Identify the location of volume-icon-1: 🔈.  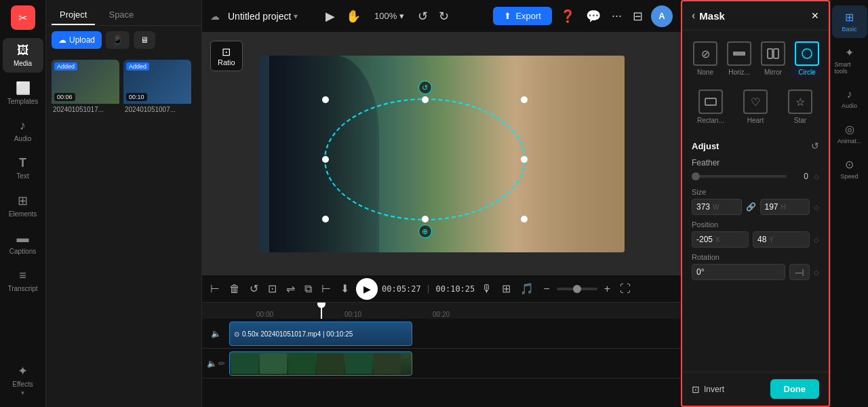
(216, 334).